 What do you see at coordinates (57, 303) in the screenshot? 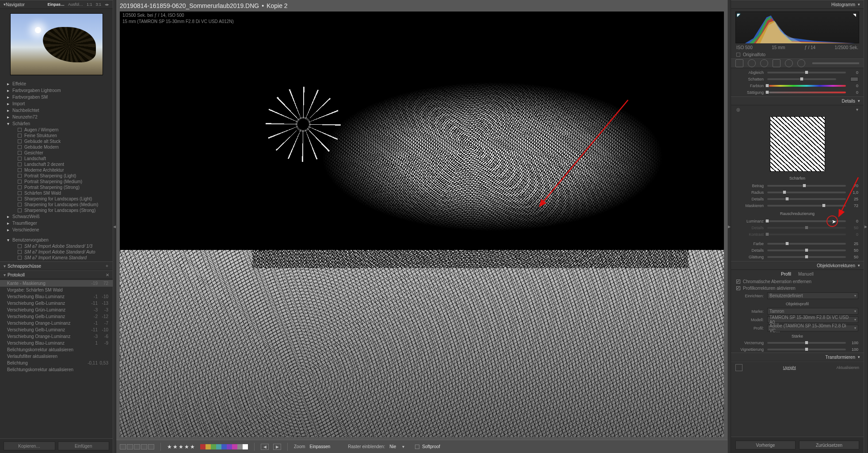
I see `history-row: Verschiebung Gelb-Luminanz-11-13` at bounding box center [57, 303].